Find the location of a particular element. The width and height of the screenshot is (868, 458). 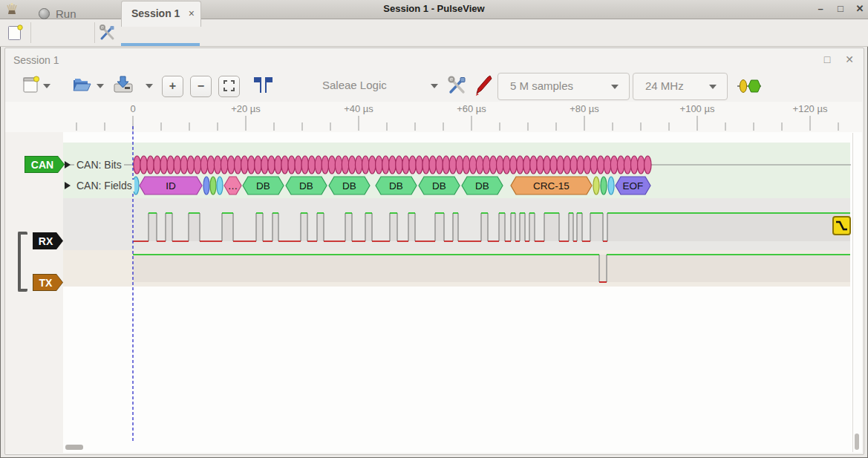

session-close-button: ✕ is located at coordinates (849, 59).